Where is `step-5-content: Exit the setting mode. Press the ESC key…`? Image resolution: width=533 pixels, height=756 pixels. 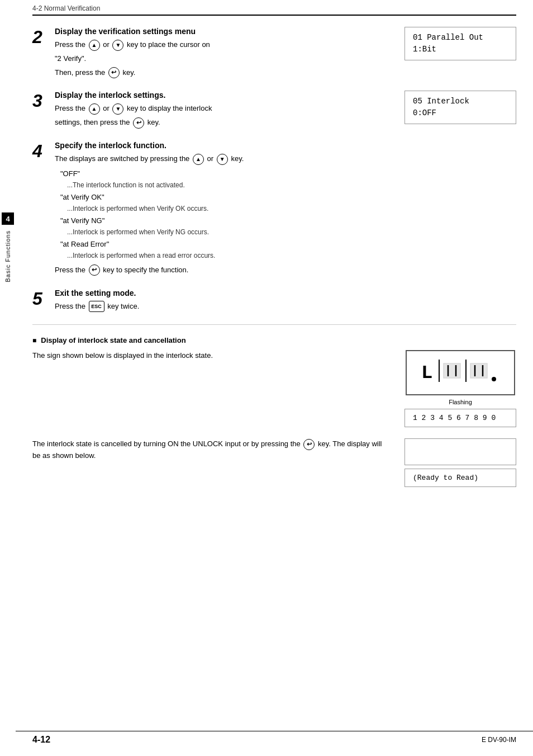 step-5-content: Exit the setting mode. Press the ESC key… is located at coordinates (285, 302).